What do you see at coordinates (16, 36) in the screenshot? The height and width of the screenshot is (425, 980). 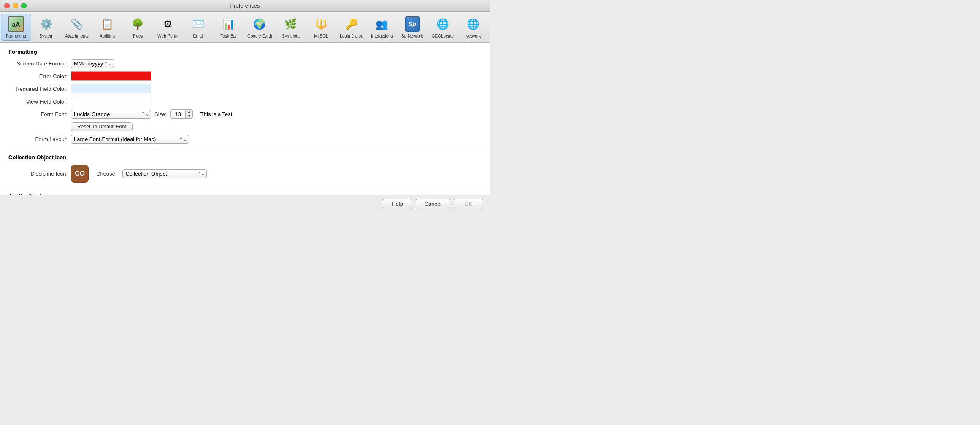 I see `toolbar-label-formatting: Formatting` at bounding box center [16, 36].